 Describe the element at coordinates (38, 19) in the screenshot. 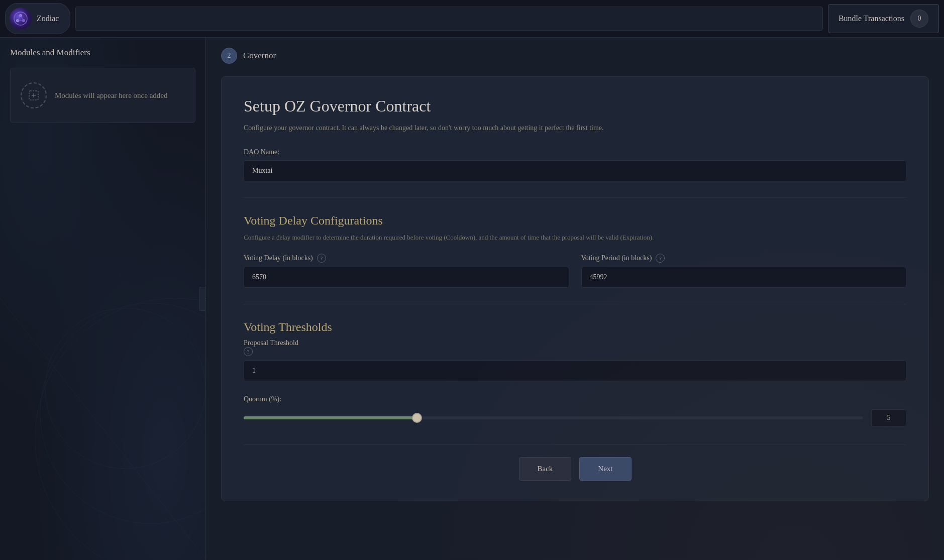

I see `logo-button: Zodiac` at that location.